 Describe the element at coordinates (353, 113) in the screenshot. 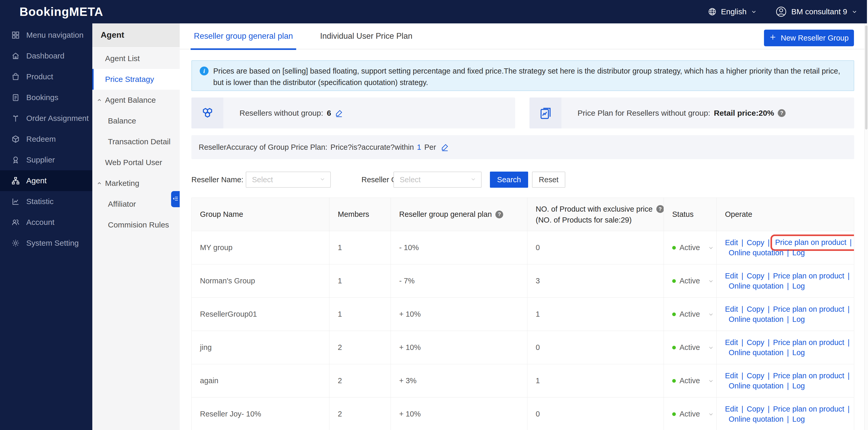

I see `resellers-without-group-card: Resellers without group: 6` at that location.